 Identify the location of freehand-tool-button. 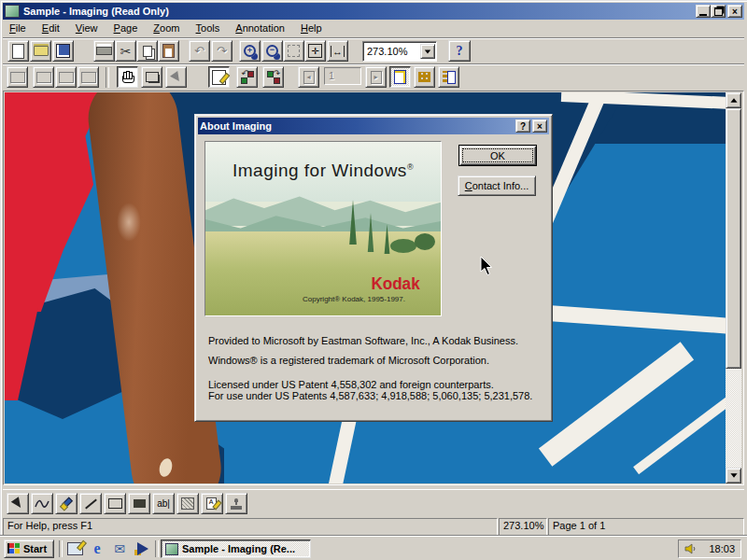
(42, 504).